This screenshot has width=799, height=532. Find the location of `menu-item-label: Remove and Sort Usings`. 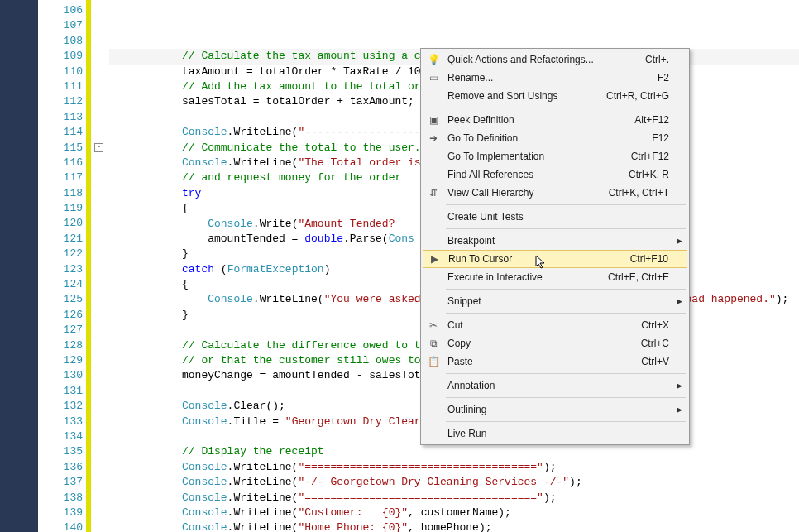

menu-item-label: Remove and Sort Usings is located at coordinates (525, 96).